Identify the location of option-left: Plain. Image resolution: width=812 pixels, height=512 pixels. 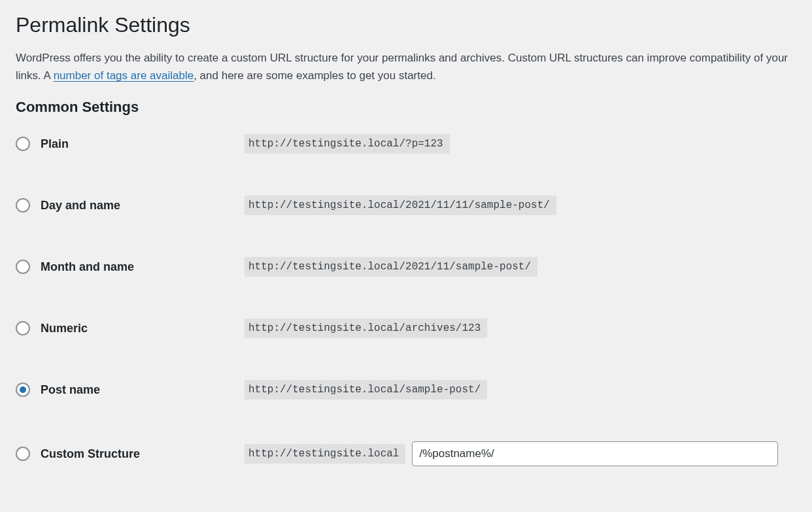
(130, 144).